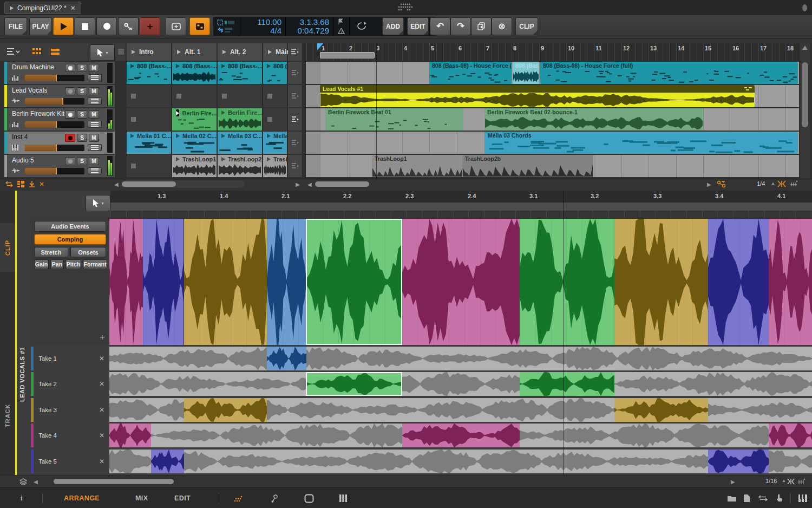 The width and height of the screenshot is (812, 508). Describe the element at coordinates (804, 8) in the screenshot. I see `user-avatar` at that location.